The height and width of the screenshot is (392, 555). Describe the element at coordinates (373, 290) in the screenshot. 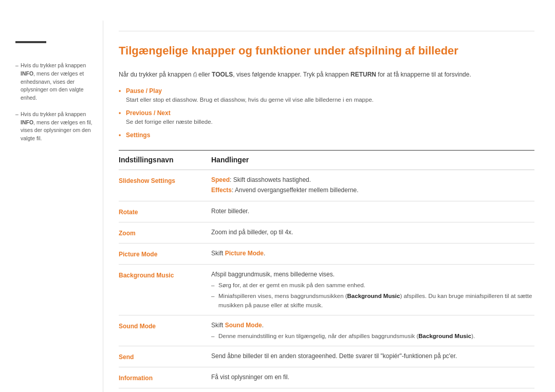

I see `row-desc-bg-music: Afspil baggrundmusik, mens billederne vi…` at that location.